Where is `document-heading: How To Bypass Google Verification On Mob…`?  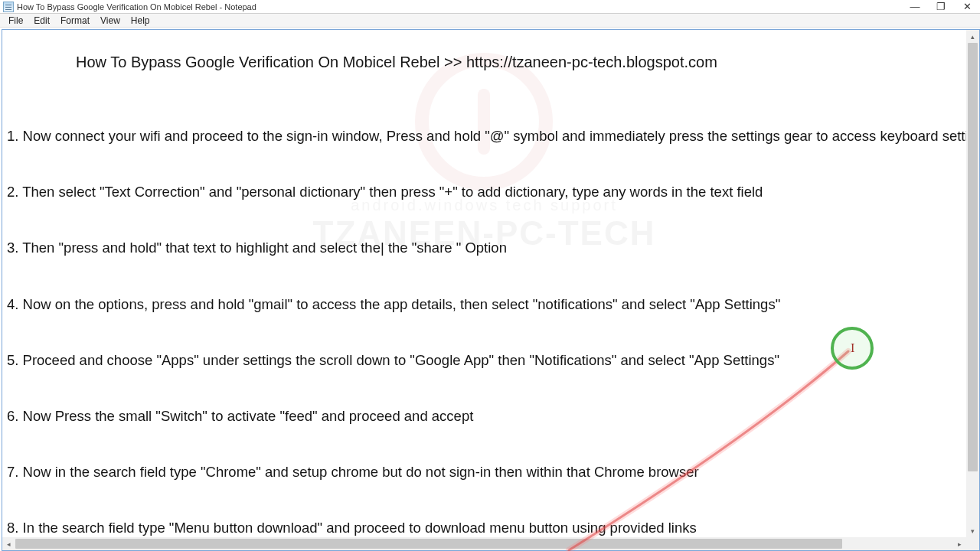 document-heading: How To Bypass Google Verification On Mob… is located at coordinates (397, 62).